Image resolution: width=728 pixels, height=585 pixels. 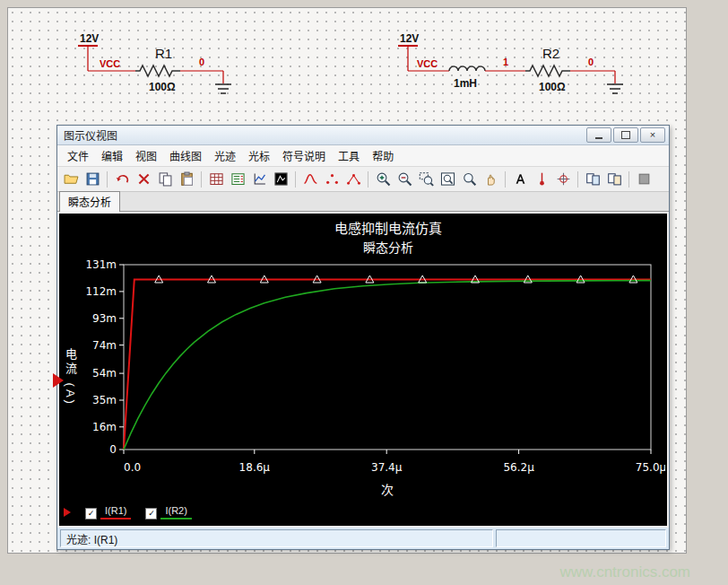 What do you see at coordinates (116, 512) in the screenshot?
I see `legend-label: I(R1)` at bounding box center [116, 512].